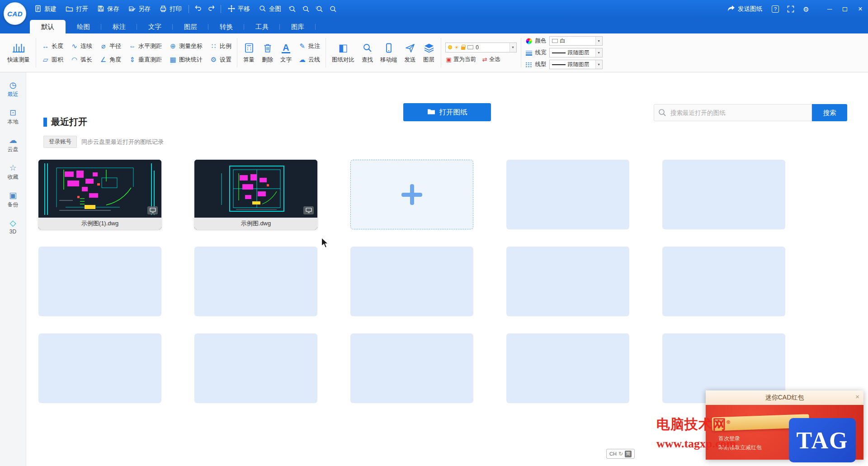 The width and height of the screenshot is (868, 466). I want to click on file-card: 示例图.dwg, so click(256, 195).